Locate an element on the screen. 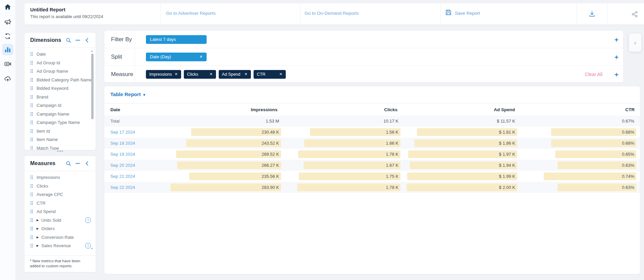  date-link: Sep 18 2024 is located at coordinates (123, 143).